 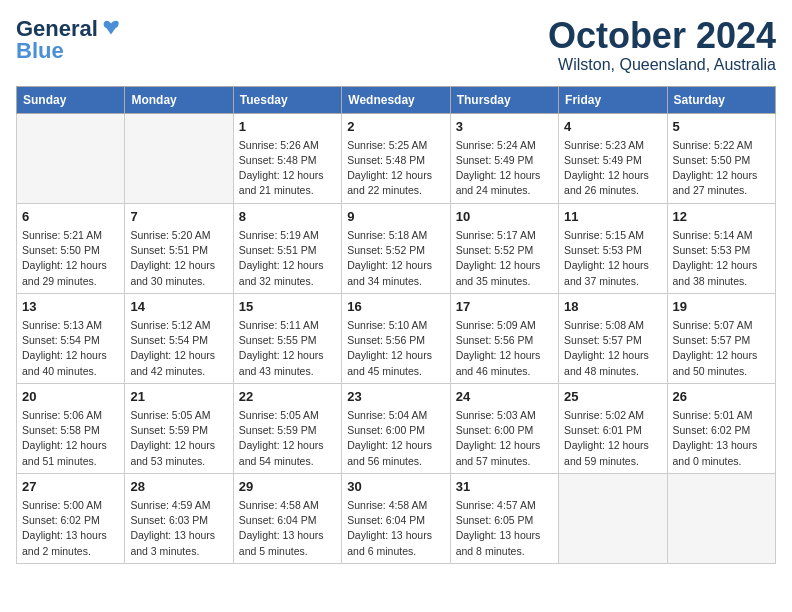 I want to click on day-info: Sunrise: 5:02 AM Sunset: 6:01 PM Dayligh…, so click(x=612, y=438).